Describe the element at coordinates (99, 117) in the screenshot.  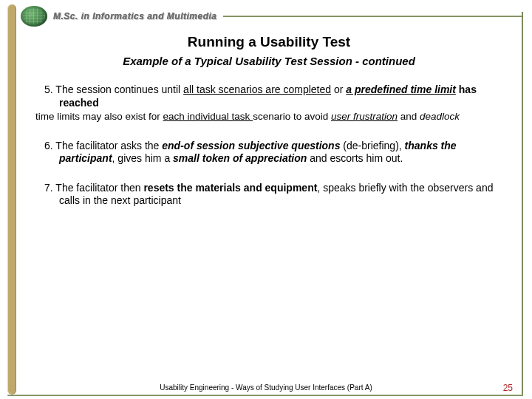
I see `p5n-t1: time limits may also exist for` at that location.